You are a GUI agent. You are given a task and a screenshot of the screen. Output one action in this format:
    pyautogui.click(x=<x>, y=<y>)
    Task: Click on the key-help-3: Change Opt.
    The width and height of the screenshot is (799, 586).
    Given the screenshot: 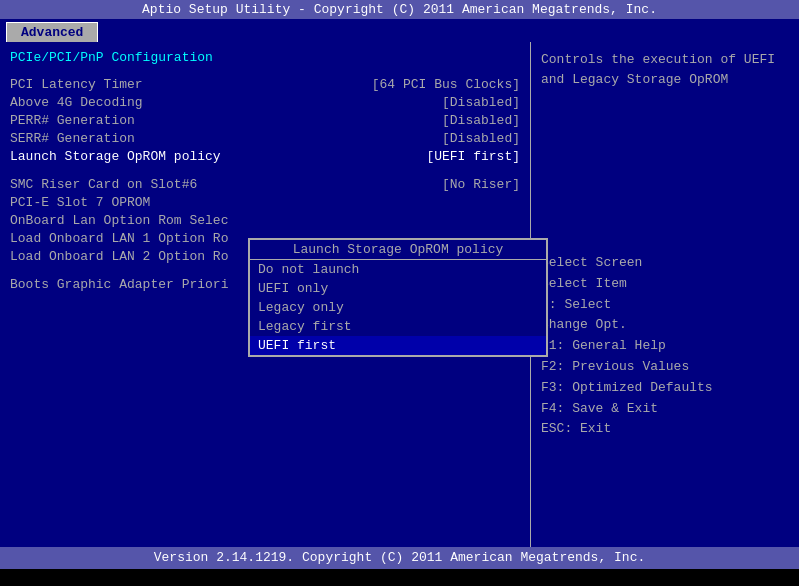 What is the action you would take?
    pyautogui.click(x=665, y=326)
    